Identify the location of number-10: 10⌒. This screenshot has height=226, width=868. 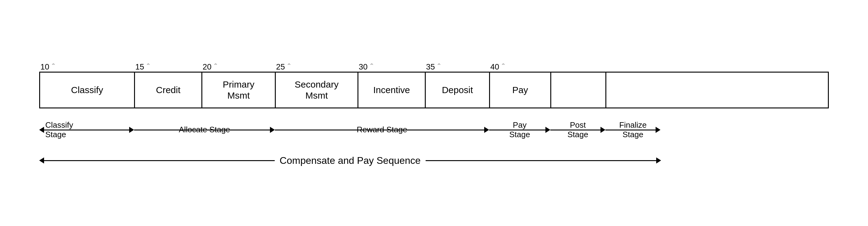
(87, 67).